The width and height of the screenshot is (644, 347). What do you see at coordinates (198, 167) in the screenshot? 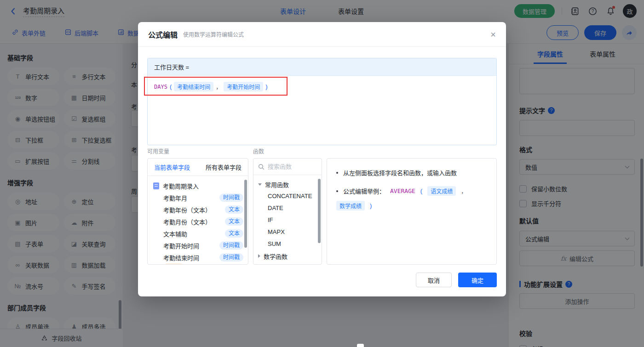
I see `variables-tabs: 当前表单字段所有表单字段` at bounding box center [198, 167].